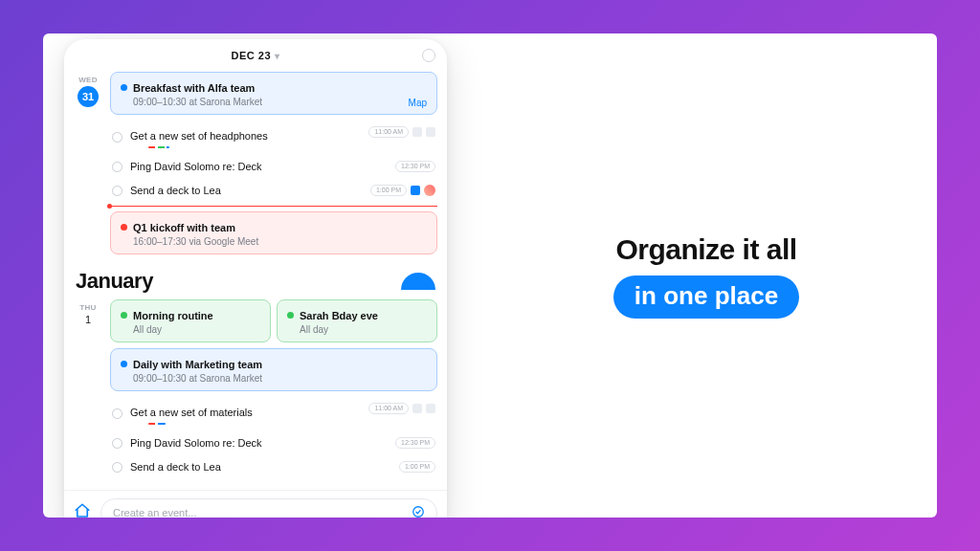 This screenshot has width=980, height=551. Describe the element at coordinates (256, 503) in the screenshot. I see `bottom-bar: Create an event...` at that location.